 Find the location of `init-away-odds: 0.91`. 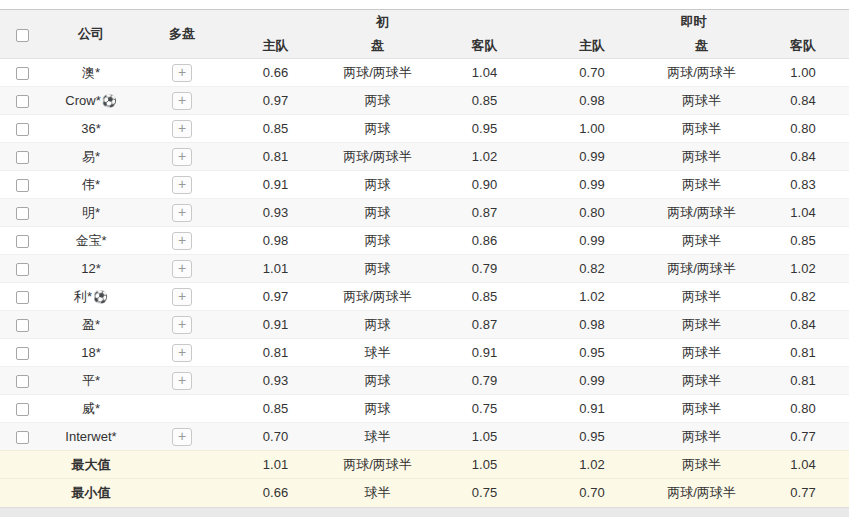

init-away-odds: 0.91 is located at coordinates (484, 353).